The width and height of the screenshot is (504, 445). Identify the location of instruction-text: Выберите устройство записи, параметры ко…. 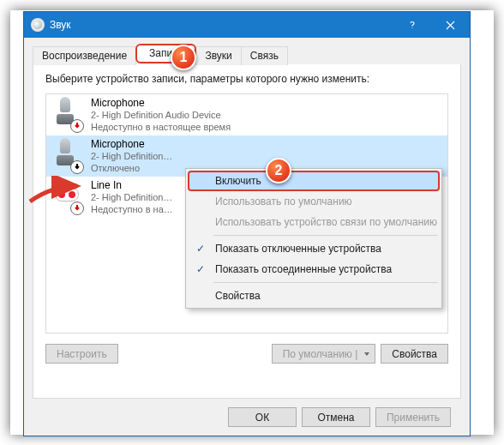
(247, 79).